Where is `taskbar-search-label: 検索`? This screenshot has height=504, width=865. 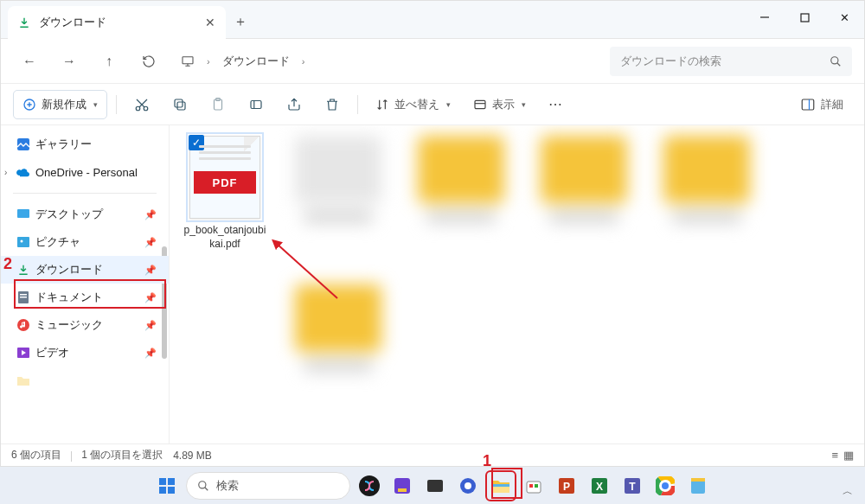
taskbar-search-label: 検索 is located at coordinates (227, 486).